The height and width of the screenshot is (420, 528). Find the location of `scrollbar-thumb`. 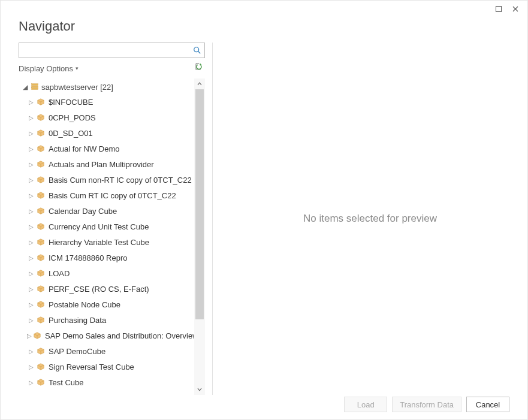

scrollbar-thumb is located at coordinates (200, 204).